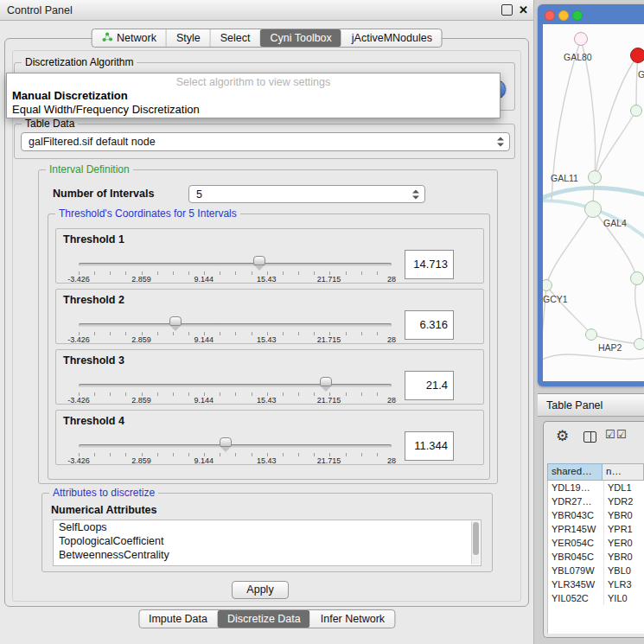  Describe the element at coordinates (429, 265) in the screenshot. I see `threshold-value-field: 14.713` at that location.